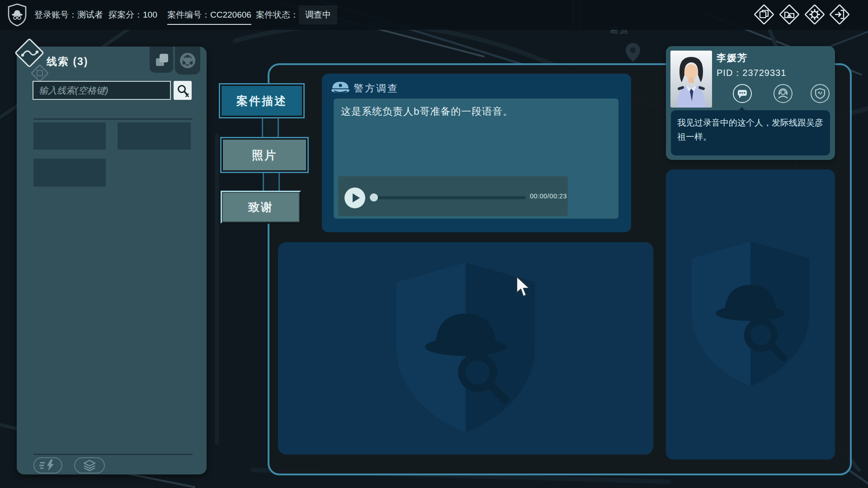  Describe the element at coordinates (548, 196) in the screenshot. I see `audio-time: 00:00/00:23` at that location.